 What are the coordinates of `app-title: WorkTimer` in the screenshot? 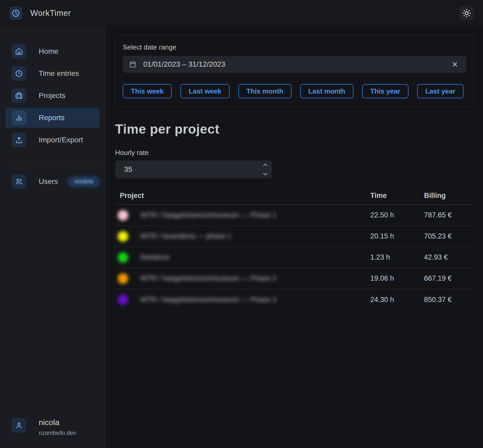 It's located at (51, 13).